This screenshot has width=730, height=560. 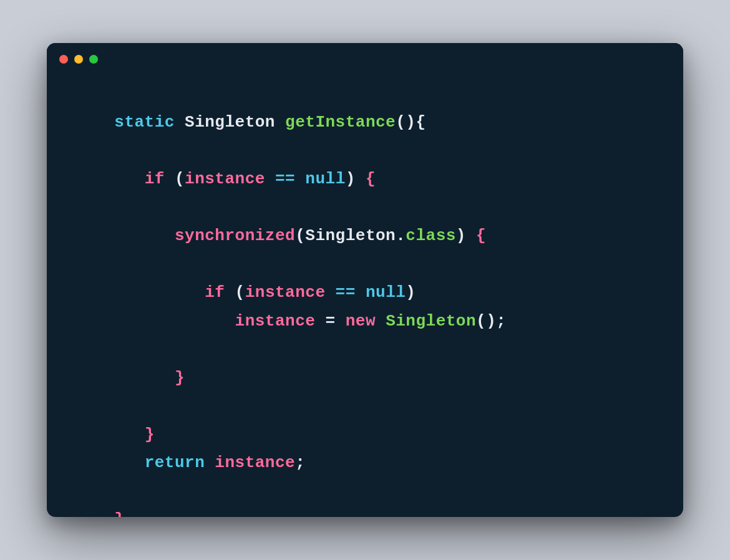 What do you see at coordinates (365, 59) in the screenshot?
I see `titlebar` at bounding box center [365, 59].